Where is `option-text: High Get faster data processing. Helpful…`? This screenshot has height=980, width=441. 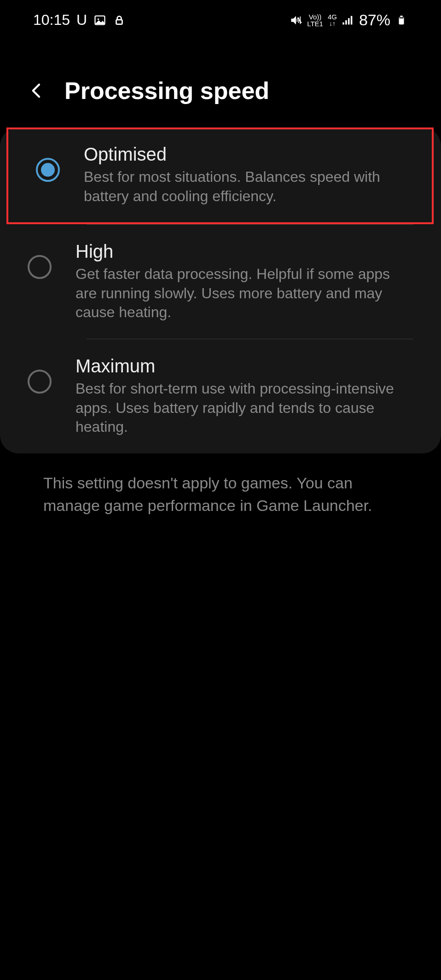
option-text: High Get faster data processing. Helpful… is located at coordinates (244, 282).